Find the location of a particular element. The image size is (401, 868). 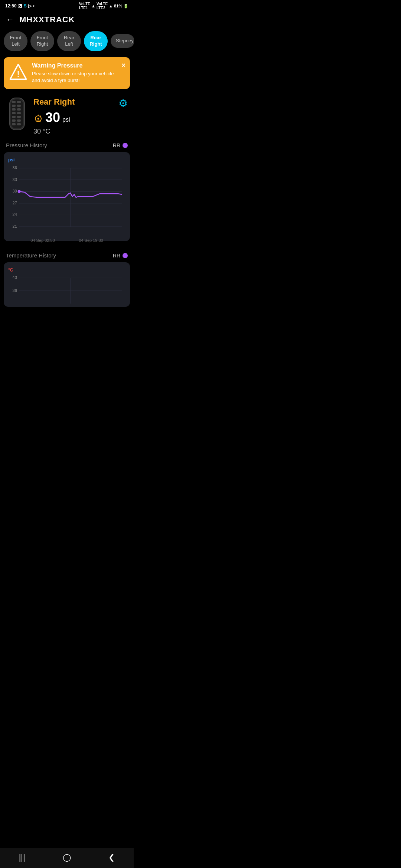

temperature-history-header: Temperature History RR is located at coordinates (67, 254).